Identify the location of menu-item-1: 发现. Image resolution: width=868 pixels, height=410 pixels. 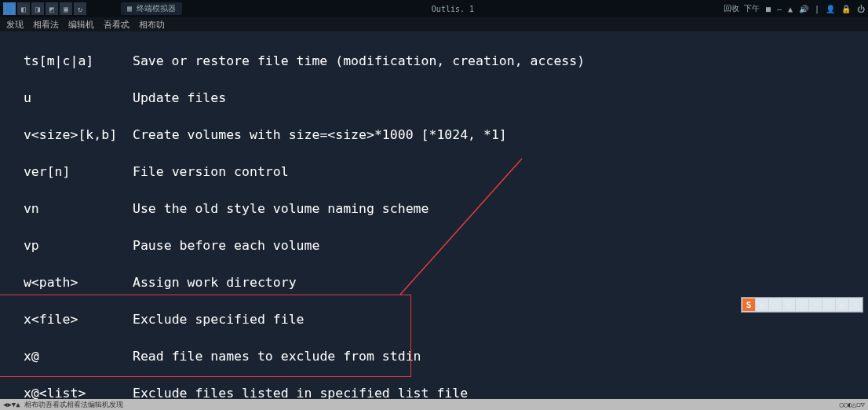
(15, 25).